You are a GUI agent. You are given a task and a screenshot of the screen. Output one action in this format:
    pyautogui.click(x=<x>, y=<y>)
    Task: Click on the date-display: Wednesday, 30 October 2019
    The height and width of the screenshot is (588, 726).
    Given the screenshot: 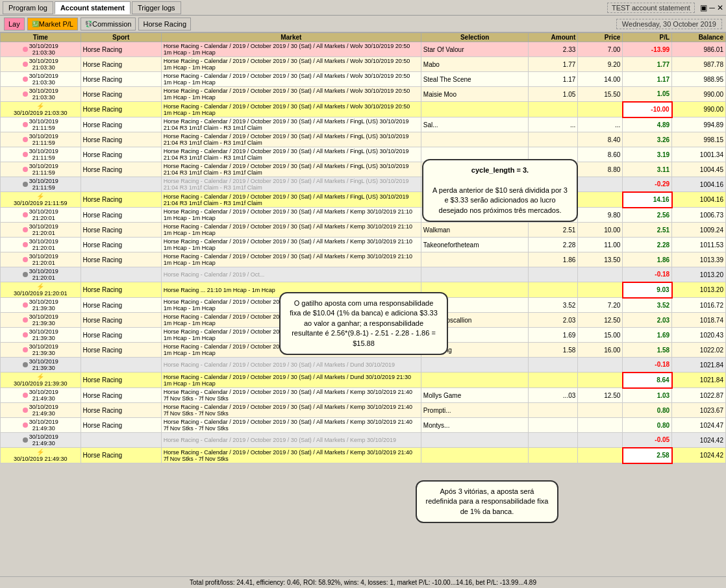 What is the action you would take?
    pyautogui.click(x=669, y=24)
    